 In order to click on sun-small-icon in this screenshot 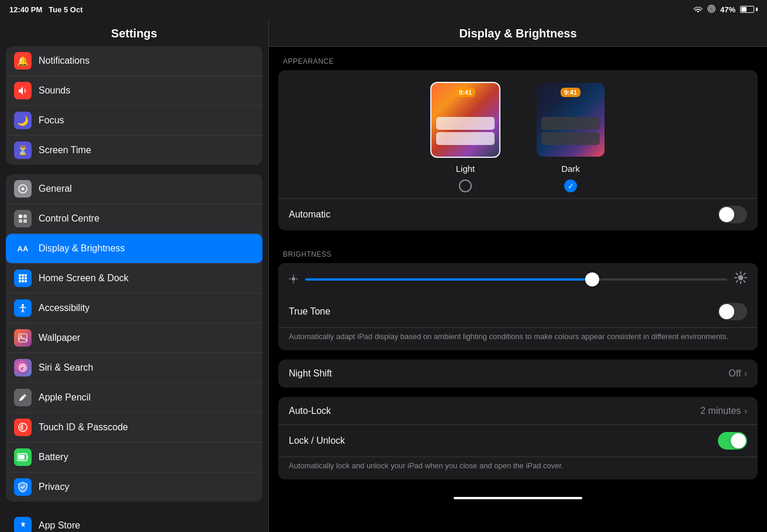, I will do `click(293, 279)`.